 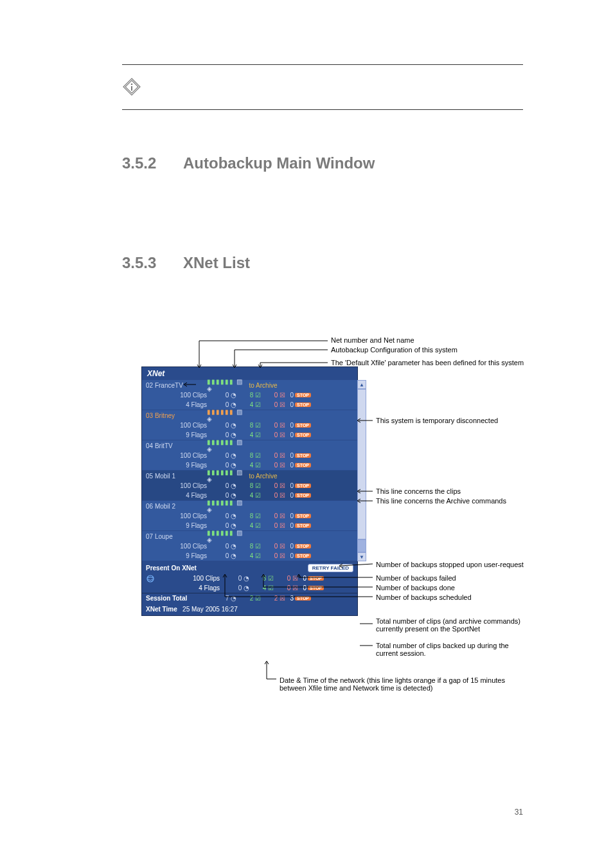 What do you see at coordinates (362, 557) in the screenshot?
I see `scroll-down-icon: ▼` at bounding box center [362, 557].